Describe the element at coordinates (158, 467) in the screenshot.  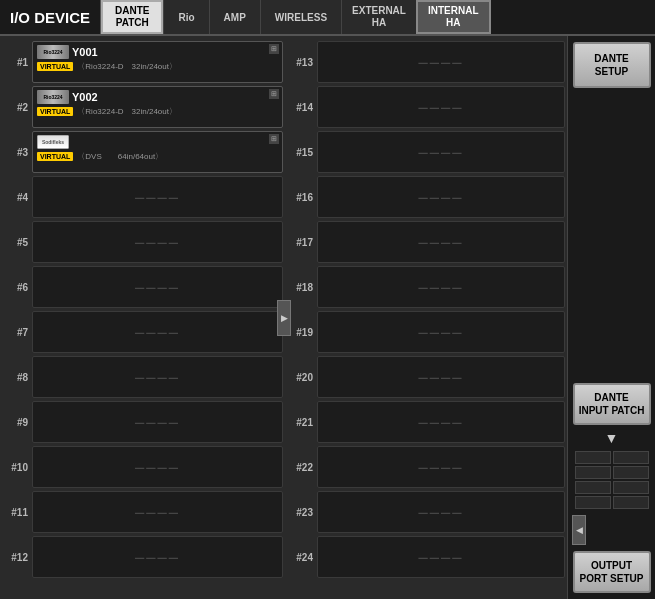
I see `device-slot-10: ────` at that location.